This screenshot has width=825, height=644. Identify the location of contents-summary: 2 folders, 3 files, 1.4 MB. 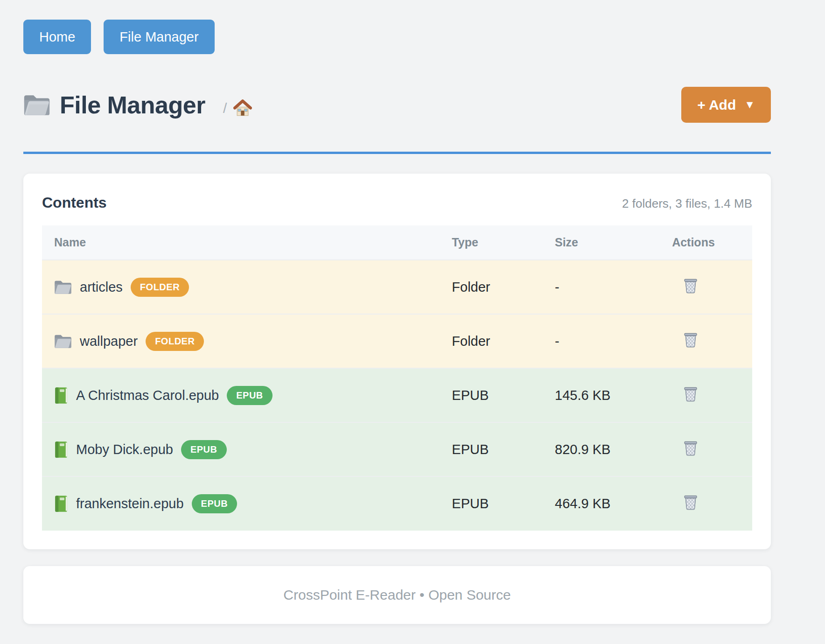
(687, 203).